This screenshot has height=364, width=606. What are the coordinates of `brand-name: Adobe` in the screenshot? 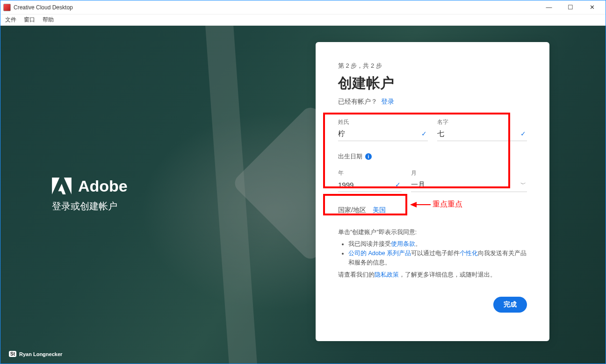 It's located at (103, 186).